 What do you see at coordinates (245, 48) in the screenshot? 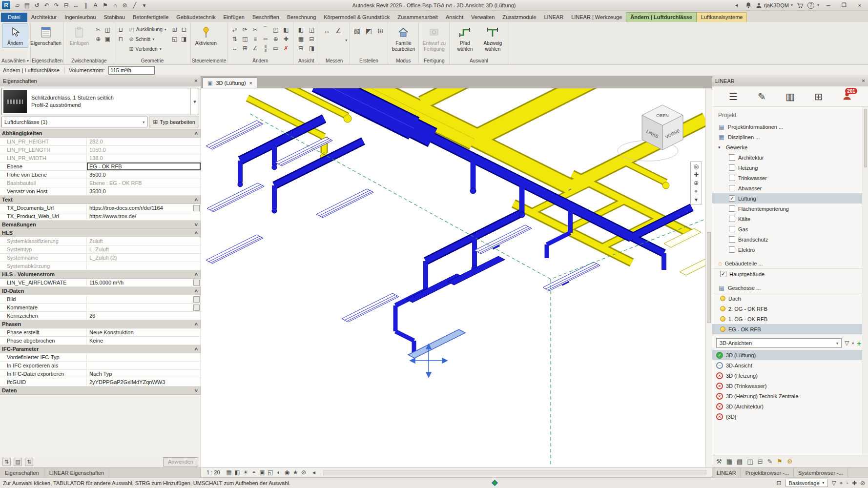
I see `modify-tool-icon: ⊞` at bounding box center [245, 48].